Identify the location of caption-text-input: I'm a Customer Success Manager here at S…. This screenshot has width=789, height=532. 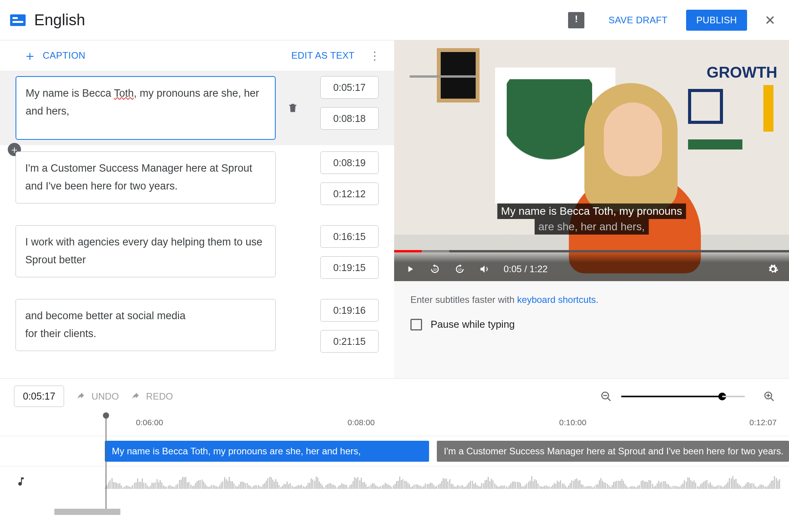
(146, 177).